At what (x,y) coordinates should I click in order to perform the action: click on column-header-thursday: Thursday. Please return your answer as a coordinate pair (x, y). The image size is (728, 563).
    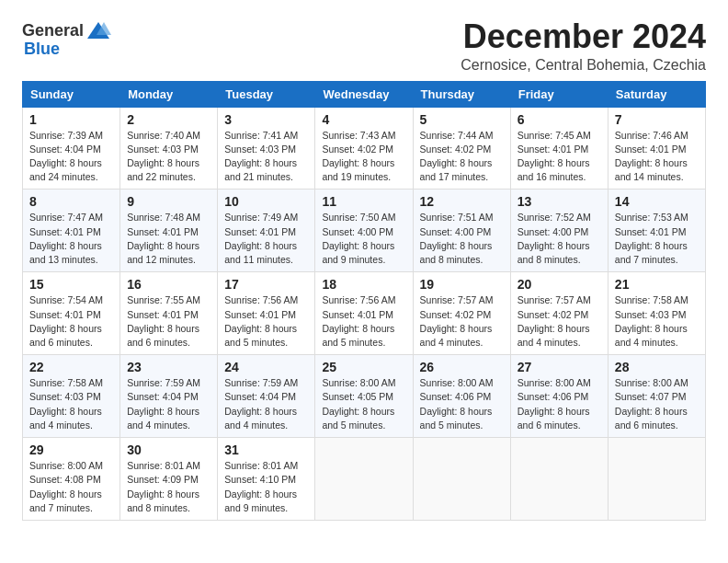
    Looking at the image, I should click on (461, 94).